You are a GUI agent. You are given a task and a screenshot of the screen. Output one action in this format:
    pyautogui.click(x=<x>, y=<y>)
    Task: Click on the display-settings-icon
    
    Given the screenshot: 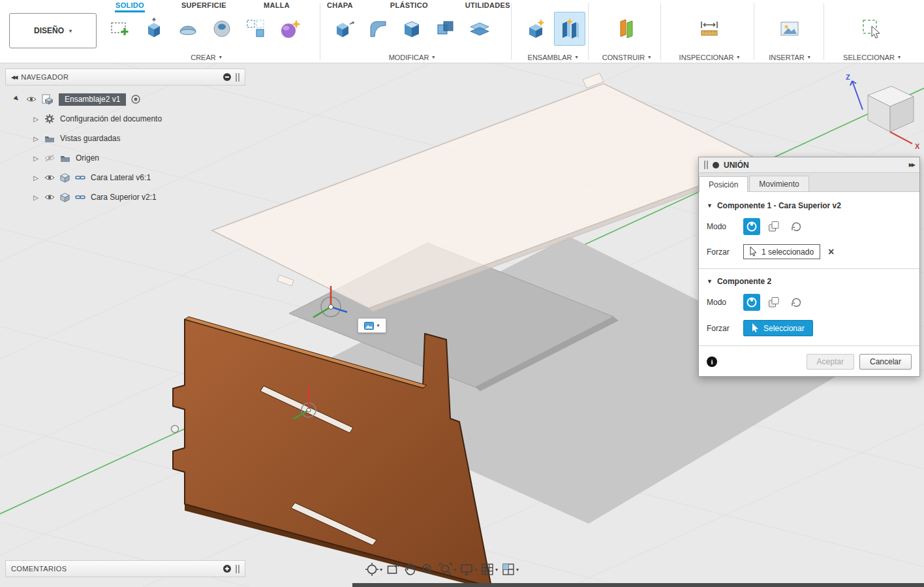 What is the action you would take?
    pyautogui.click(x=467, y=569)
    